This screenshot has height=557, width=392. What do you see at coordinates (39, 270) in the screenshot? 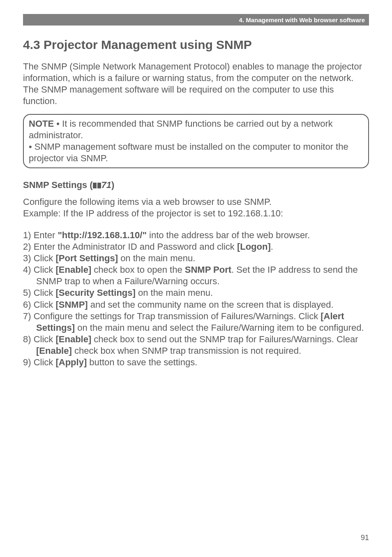
I see `step-text: 4) Click` at bounding box center [39, 270].